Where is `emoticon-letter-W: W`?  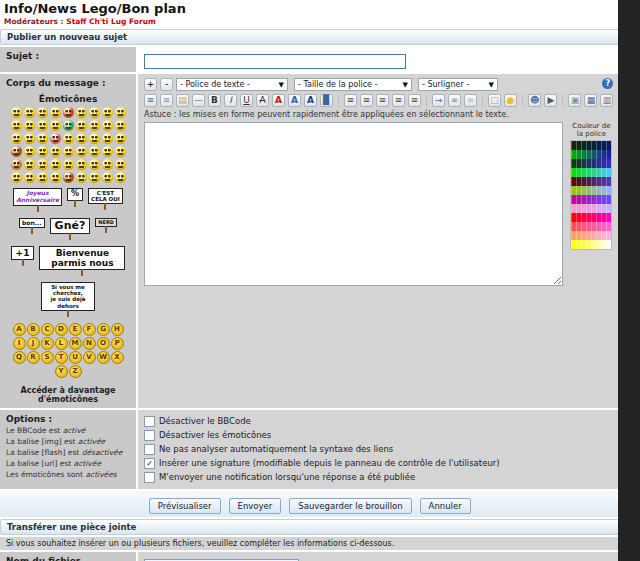
emoticon-letter-W: W is located at coordinates (104, 358).